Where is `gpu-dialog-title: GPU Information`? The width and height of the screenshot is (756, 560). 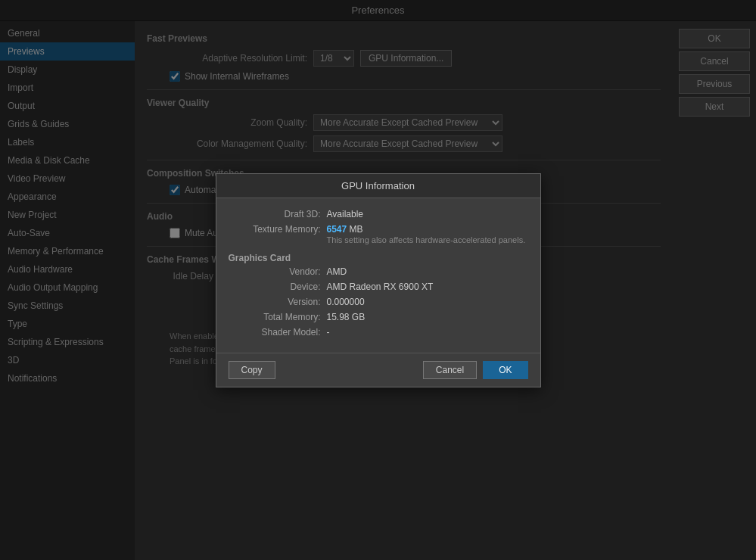
gpu-dialog-title: GPU Information is located at coordinates (378, 186).